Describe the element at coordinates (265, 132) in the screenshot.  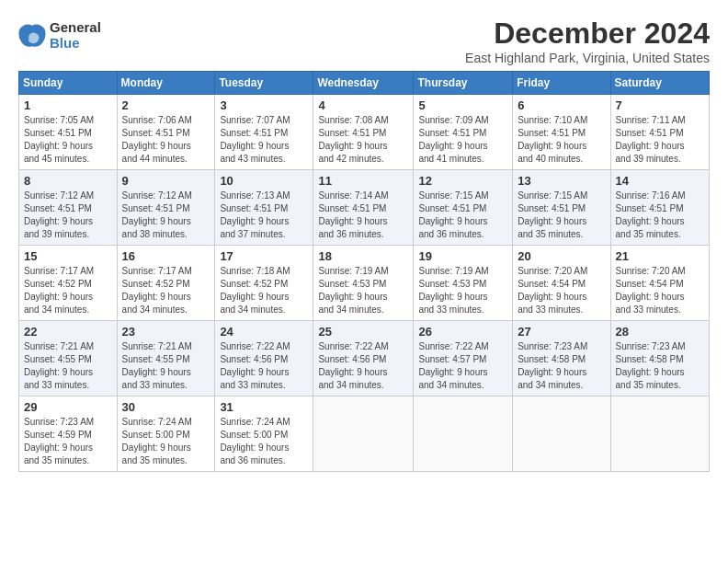
I see `table-row: 3Sunrise: 7:07 AM Sunset: 4:51 PM Daylig…` at that location.